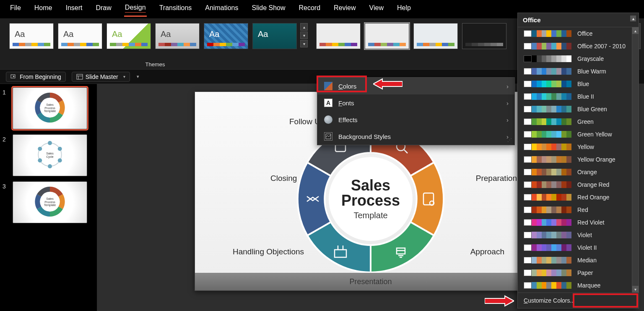  Describe the element at coordinates (416, 136) in the screenshot. I see `menu-background-styles: Background Styles ›` at that location.